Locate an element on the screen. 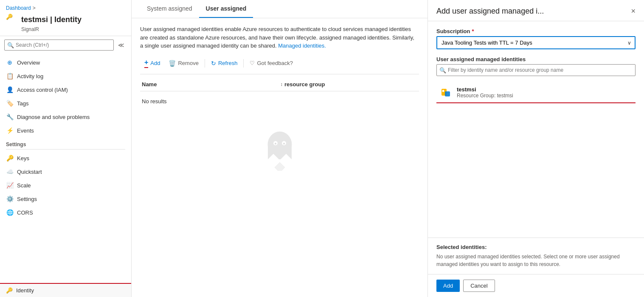 This screenshot has height=297, width=644. subscription-select: Java Tooling Tests with TTL = 7 Days is located at coordinates (536, 42).